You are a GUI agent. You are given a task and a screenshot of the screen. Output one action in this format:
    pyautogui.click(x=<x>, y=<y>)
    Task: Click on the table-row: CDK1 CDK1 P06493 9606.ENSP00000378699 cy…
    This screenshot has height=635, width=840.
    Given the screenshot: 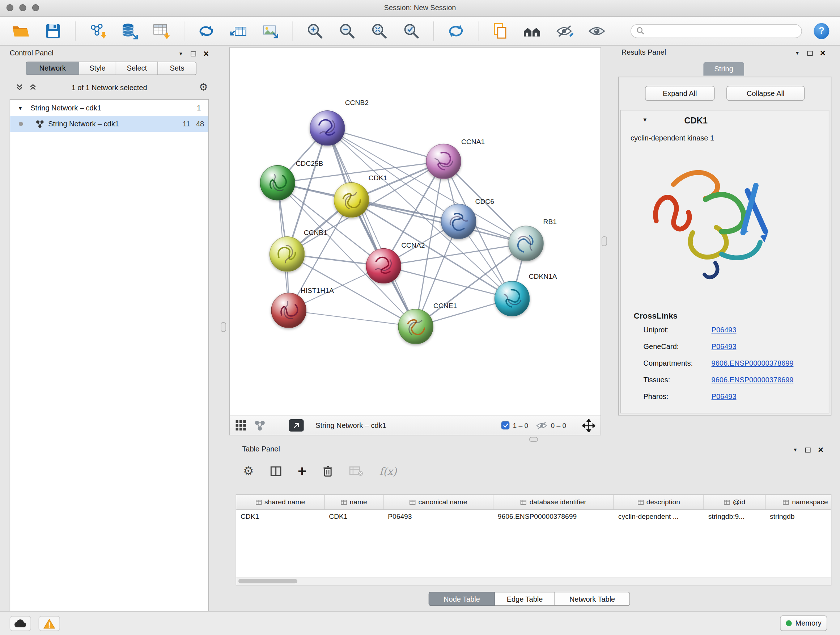 What is the action you would take?
    pyautogui.click(x=534, y=517)
    